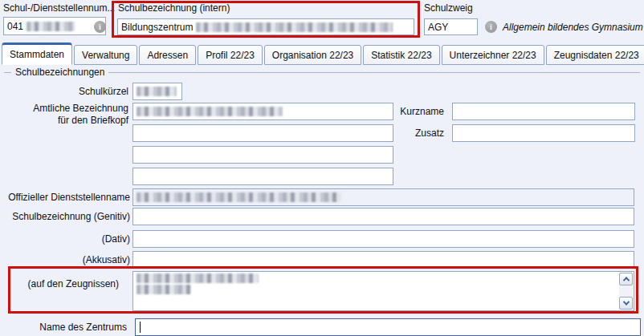 This screenshot has height=336, width=644. What do you see at coordinates (51, 26) in the screenshot?
I see `redacted-school-number` at bounding box center [51, 26].